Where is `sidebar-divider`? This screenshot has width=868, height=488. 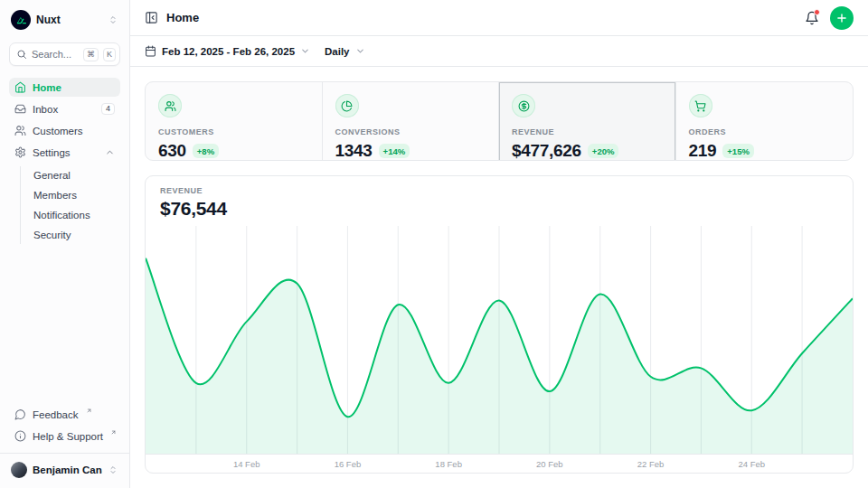 sidebar-divider is located at coordinates (65, 454).